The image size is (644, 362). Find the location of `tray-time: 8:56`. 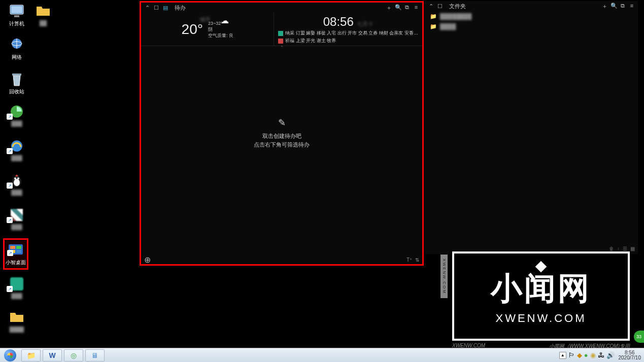

tray-time: 8:56 is located at coordinates (630, 353).